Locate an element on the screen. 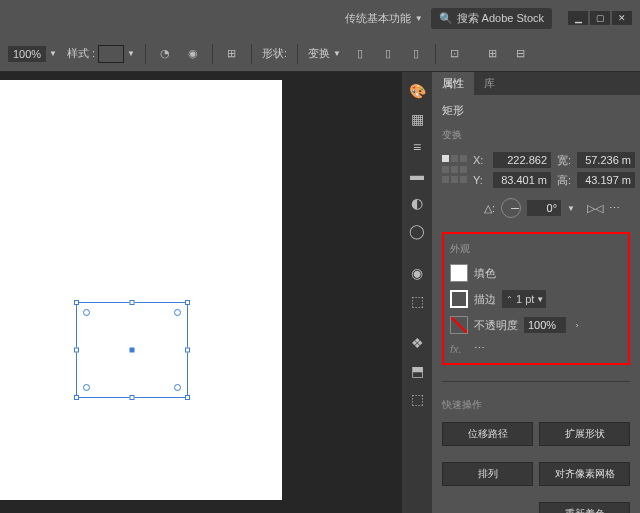 The width and height of the screenshot is (640, 513). asset-export-icon: ⬒ is located at coordinates (417, 371).